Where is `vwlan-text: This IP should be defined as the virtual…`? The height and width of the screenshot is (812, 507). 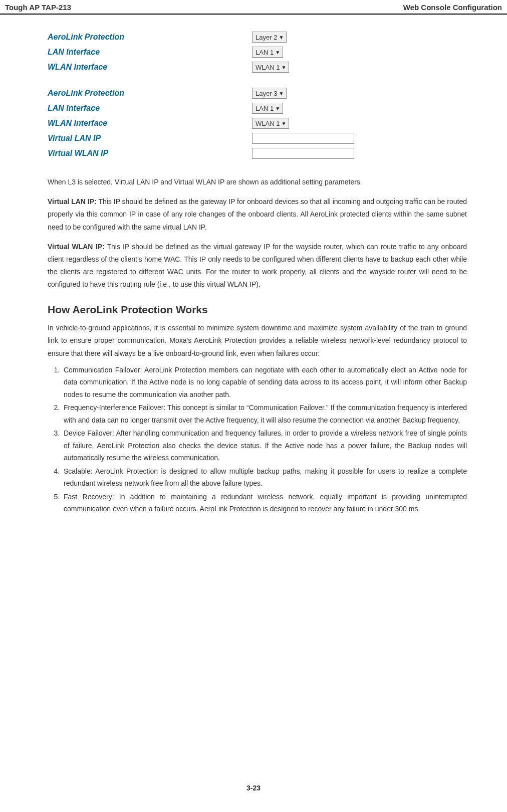 vwlan-text: This IP should be defined as the virtual… is located at coordinates (258, 266).